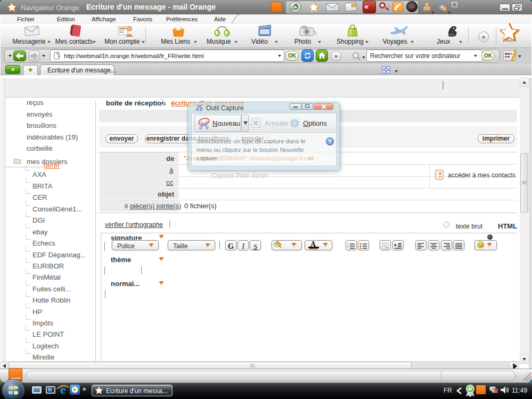 The width and height of the screenshot is (532, 399). Describe the element at coordinates (348, 247) in the screenshot. I see `svg-text: 2` at that location.